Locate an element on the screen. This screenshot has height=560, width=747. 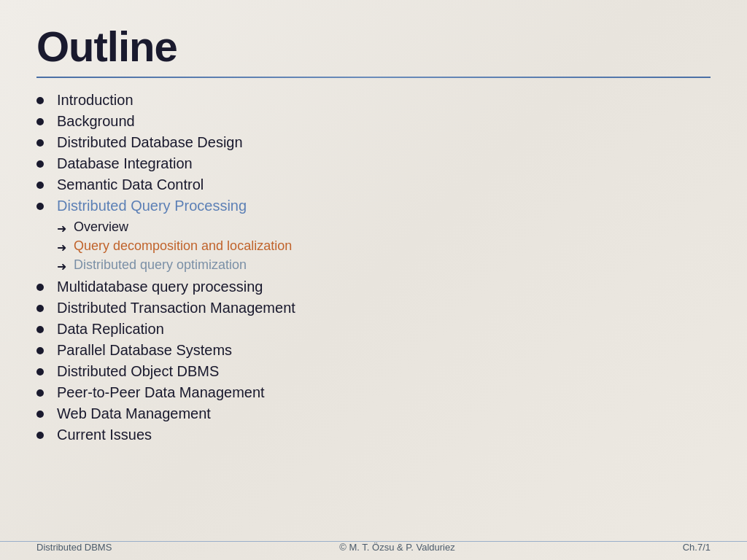
bullet-text-ddb-design: Distributed Database Design is located at coordinates (150, 143).